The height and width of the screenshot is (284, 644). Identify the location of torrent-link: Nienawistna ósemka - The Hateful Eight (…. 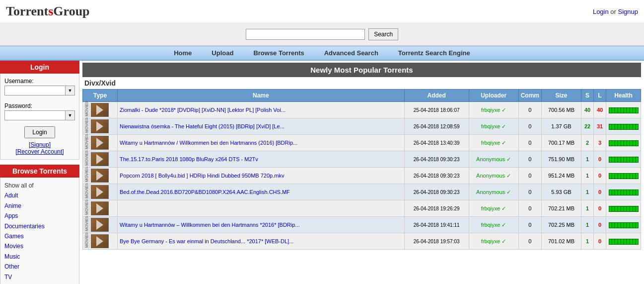
(202, 126).